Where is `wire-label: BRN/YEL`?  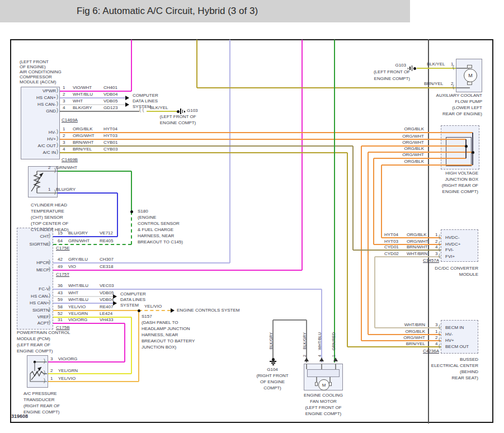
wire-label: BRN/YEL is located at coordinates (434, 84).